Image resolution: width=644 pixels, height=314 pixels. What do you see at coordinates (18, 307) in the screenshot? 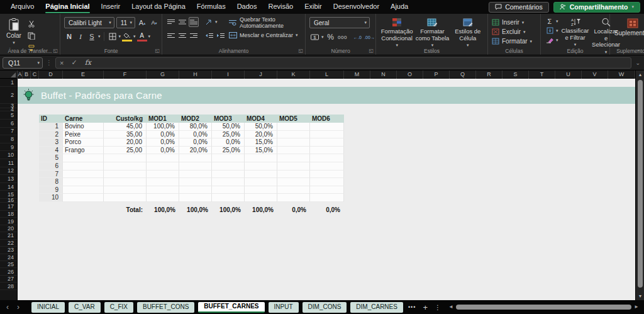
I see `next-sheet-icon: ›` at bounding box center [18, 307].